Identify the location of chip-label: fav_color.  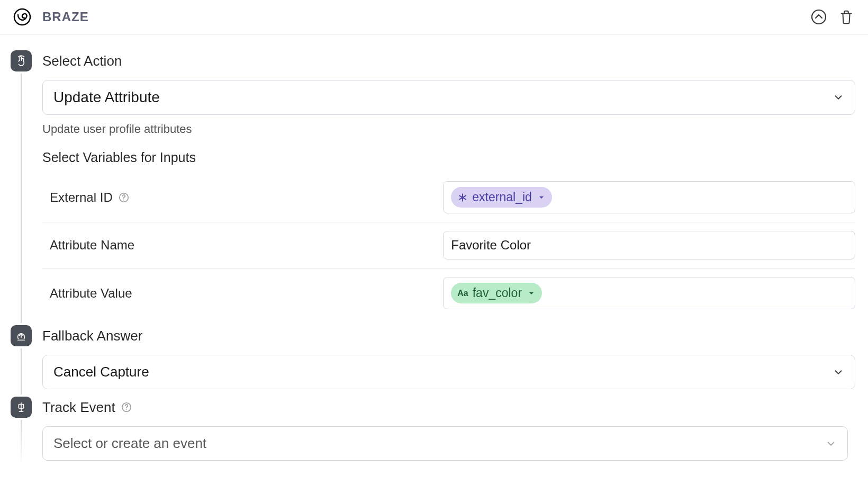
(498, 293).